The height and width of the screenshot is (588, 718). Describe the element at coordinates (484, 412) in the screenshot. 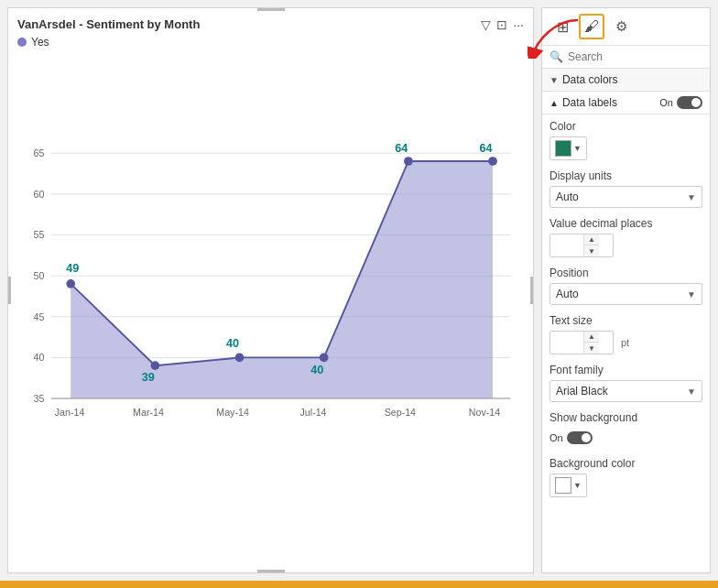

I see `svg-text: Nov-14` at that location.